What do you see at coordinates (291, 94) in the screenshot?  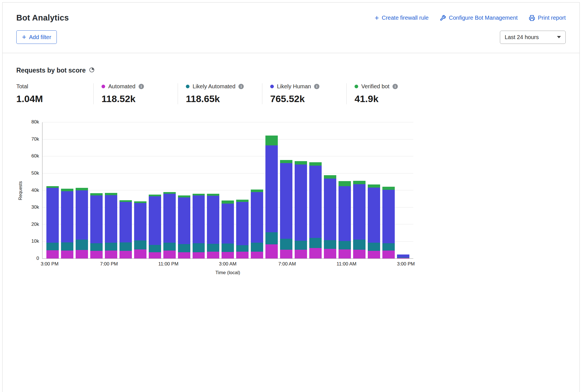 I see `stats-row: Total 1.04M Automated i 118.52k Likely A…` at bounding box center [291, 94].